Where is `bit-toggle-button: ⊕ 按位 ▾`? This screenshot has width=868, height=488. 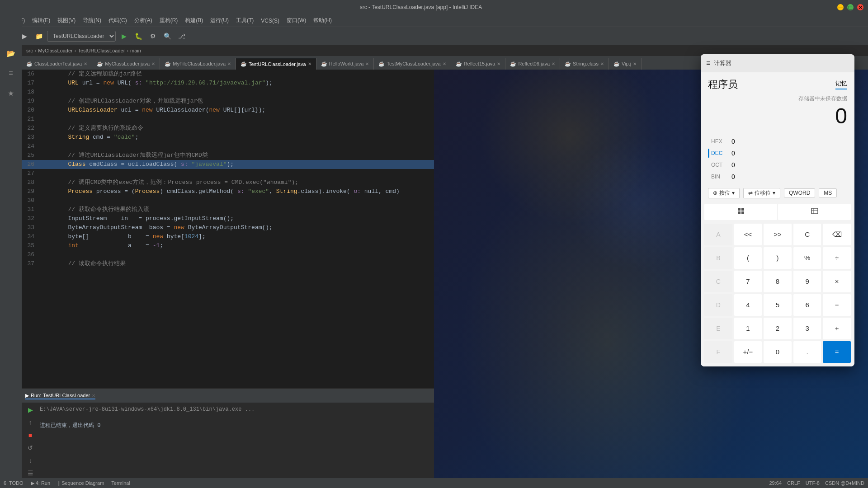
bit-toggle-button: ⊕ 按位 ▾ is located at coordinates (724, 193).